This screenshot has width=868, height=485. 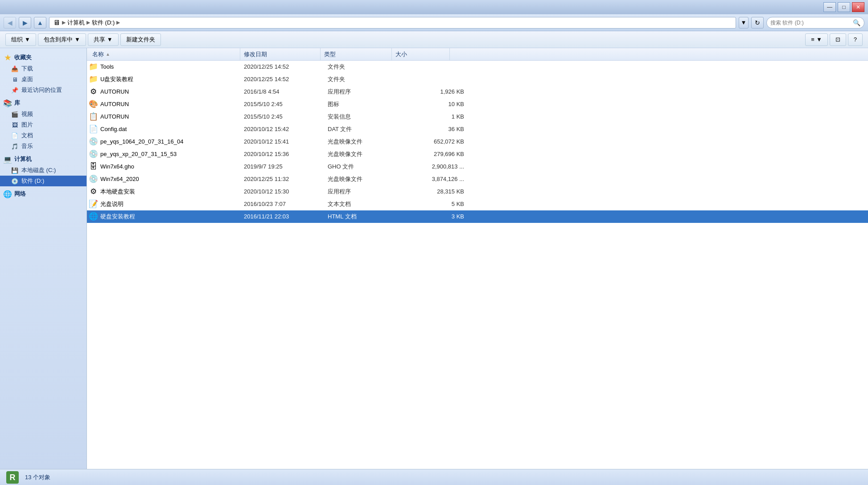 I want to click on file-cell-date: 2015/5/10 2:45, so click(x=286, y=117).